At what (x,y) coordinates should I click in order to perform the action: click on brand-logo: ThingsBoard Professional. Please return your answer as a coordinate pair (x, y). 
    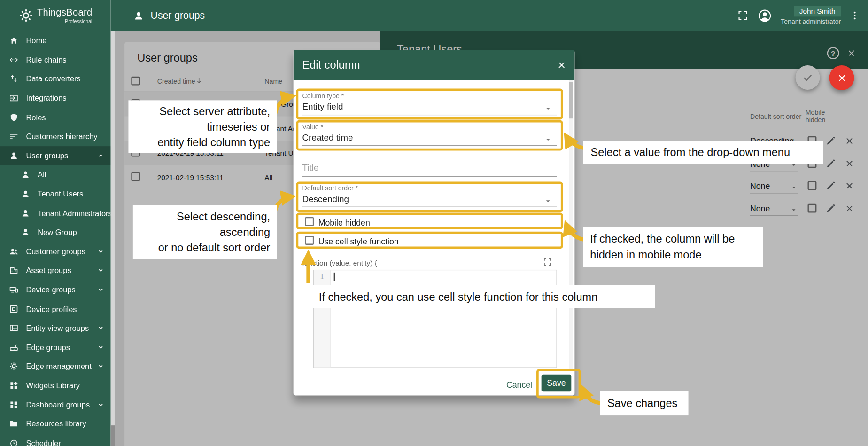
    Looking at the image, I should click on (55, 16).